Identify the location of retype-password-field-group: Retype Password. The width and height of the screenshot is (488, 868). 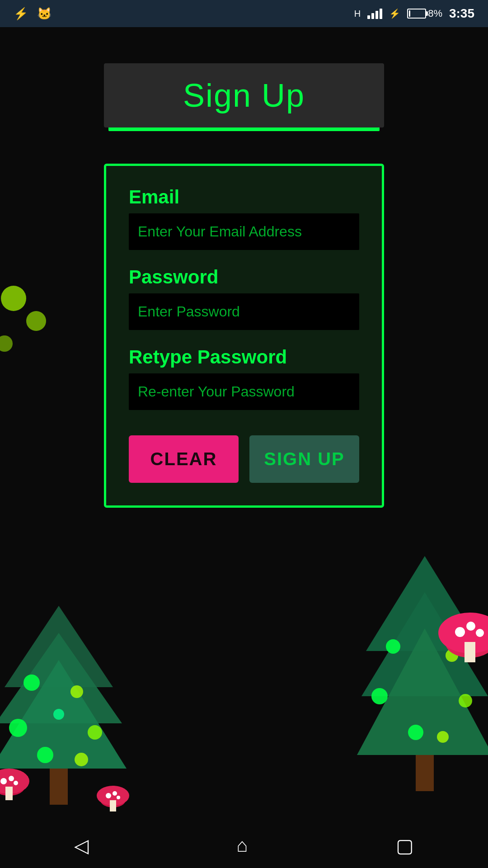
(244, 386).